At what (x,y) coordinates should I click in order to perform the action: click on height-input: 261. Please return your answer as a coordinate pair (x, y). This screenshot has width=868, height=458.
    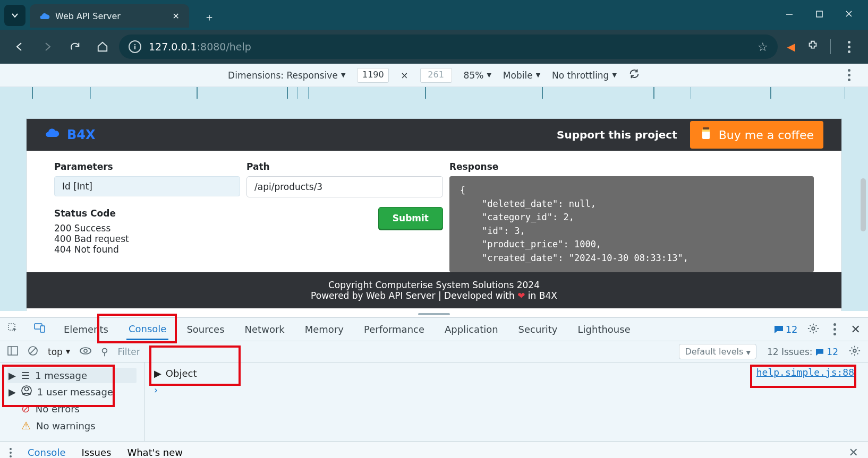
    Looking at the image, I should click on (436, 75).